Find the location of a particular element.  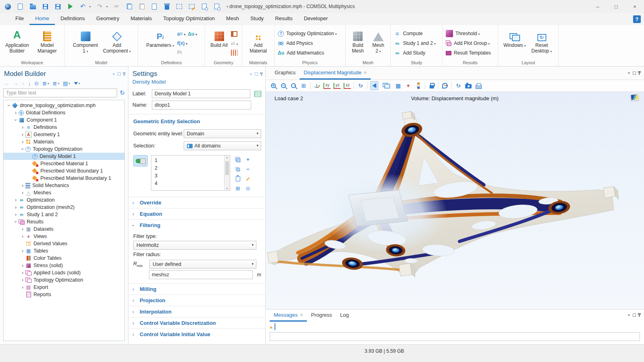

tree-item: 8.85 e-12Derived Values is located at coordinates (64, 244).